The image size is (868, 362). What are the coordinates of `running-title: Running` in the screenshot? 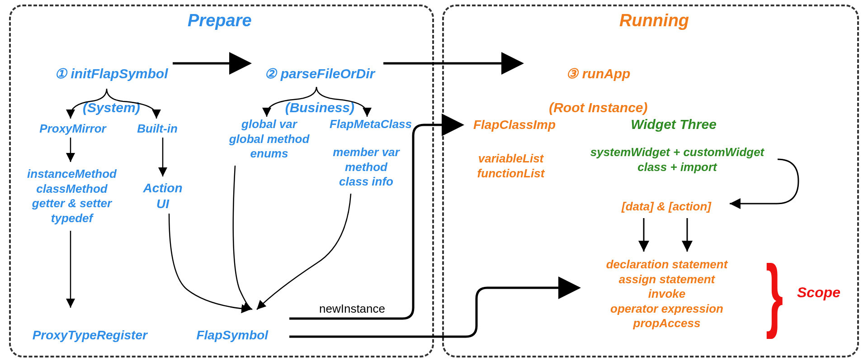 It's located at (654, 21).